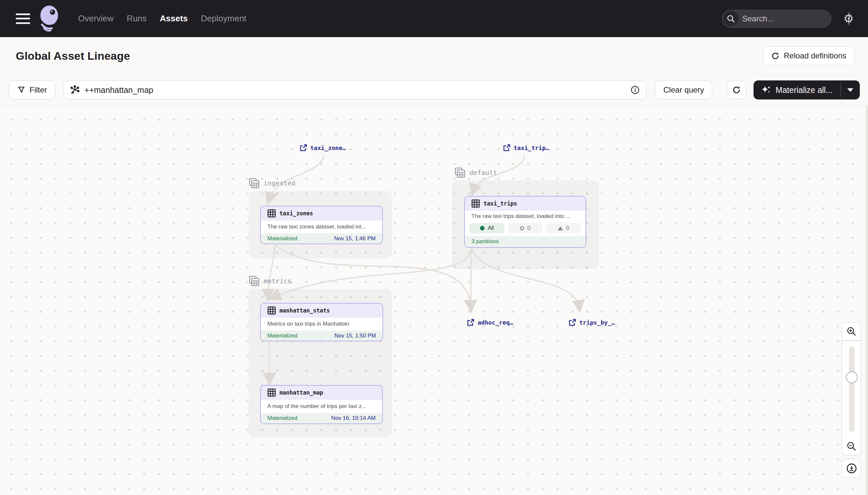  Describe the element at coordinates (162, 19) in the screenshot. I see `primary-nav: Overview Runs Assets Deployment` at that location.